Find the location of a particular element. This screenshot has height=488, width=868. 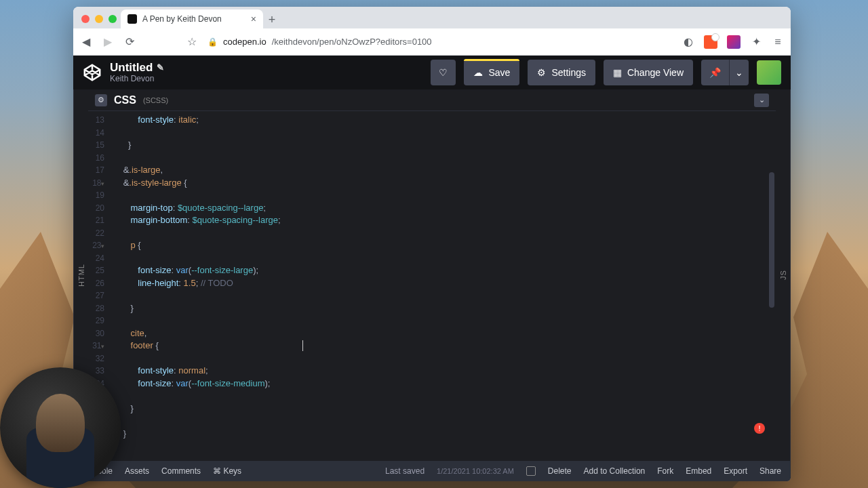

embed-button: Embed is located at coordinates (698, 471).